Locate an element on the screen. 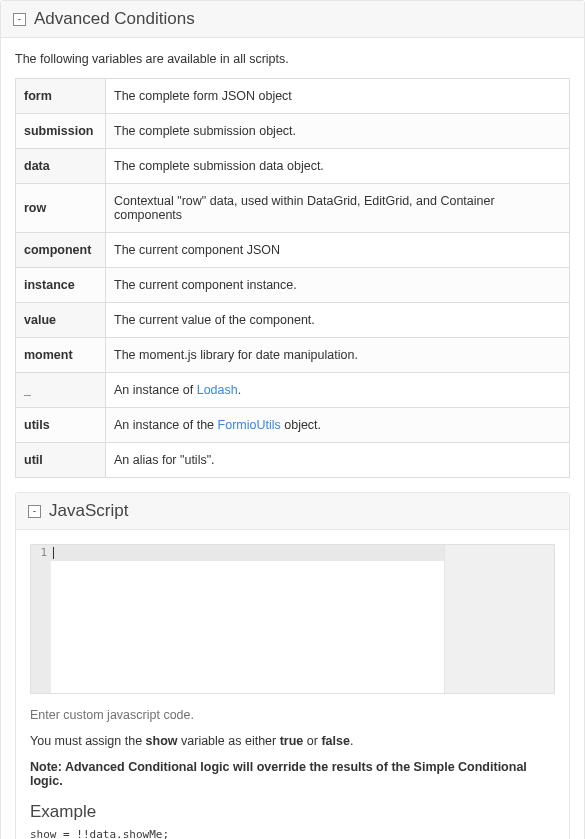 The image size is (585, 839). advanced-conditions-header: - Advanced Conditions is located at coordinates (292, 20).